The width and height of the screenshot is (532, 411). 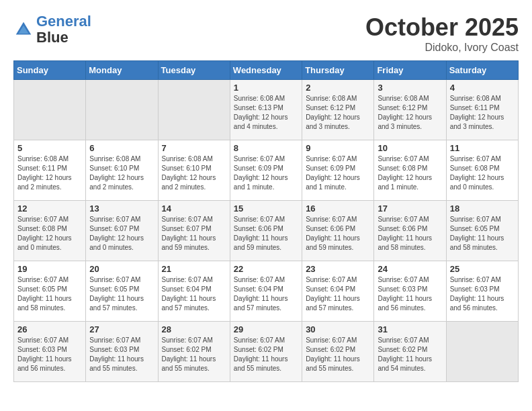 I want to click on weekday-header-row: SundayMondayTuesdayWednesdayThursdayFrid…, so click(x=266, y=71).